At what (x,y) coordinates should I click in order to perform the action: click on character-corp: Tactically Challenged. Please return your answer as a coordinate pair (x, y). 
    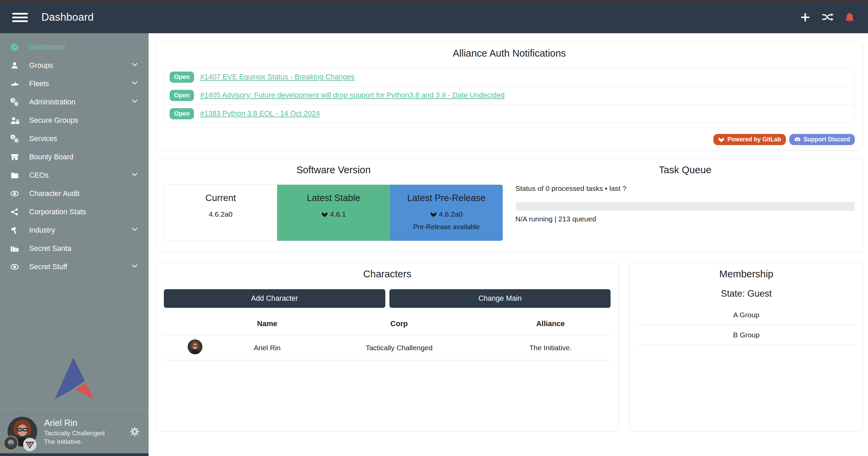
    Looking at the image, I should click on (399, 348).